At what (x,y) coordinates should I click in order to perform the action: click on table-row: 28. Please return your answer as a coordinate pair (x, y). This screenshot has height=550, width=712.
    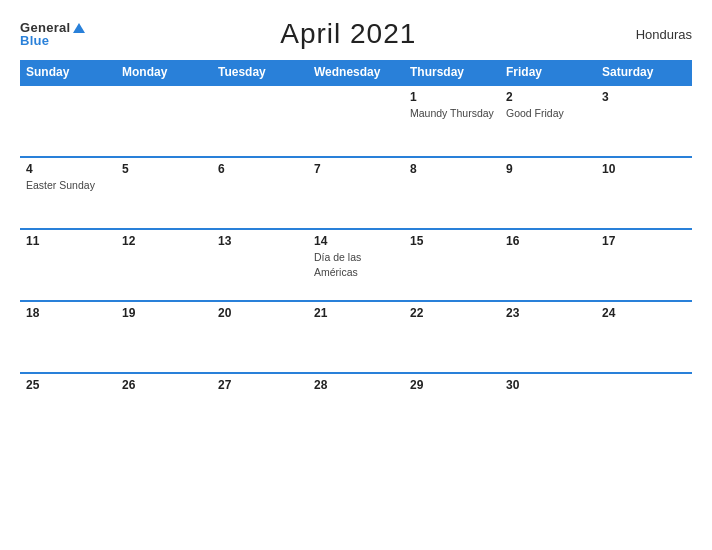
    Looking at the image, I should click on (356, 409).